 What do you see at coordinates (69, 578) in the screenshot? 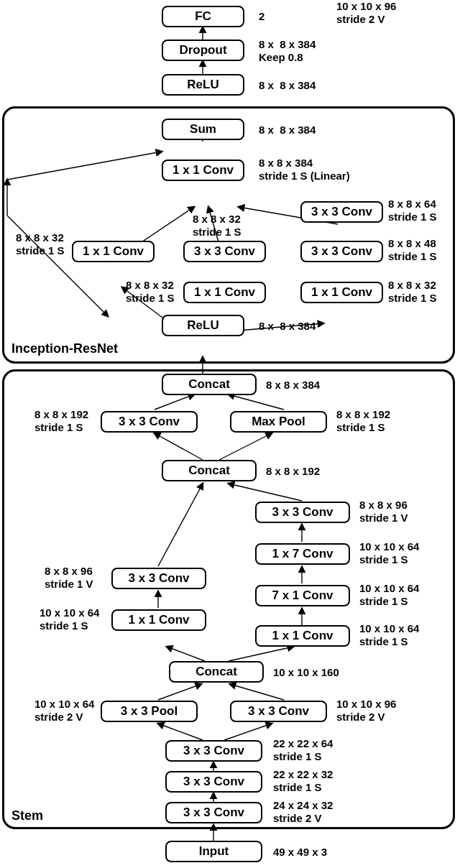
I see `l-conv3x3-annotation: 8 x 8 x 96 stride 1 V` at bounding box center [69, 578].